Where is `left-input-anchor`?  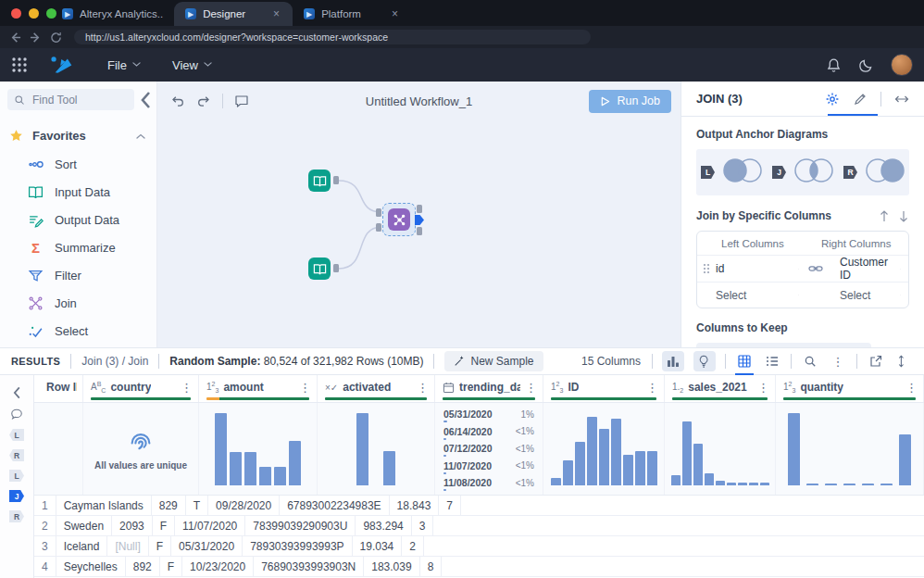
left-input-anchor is located at coordinates (379, 213).